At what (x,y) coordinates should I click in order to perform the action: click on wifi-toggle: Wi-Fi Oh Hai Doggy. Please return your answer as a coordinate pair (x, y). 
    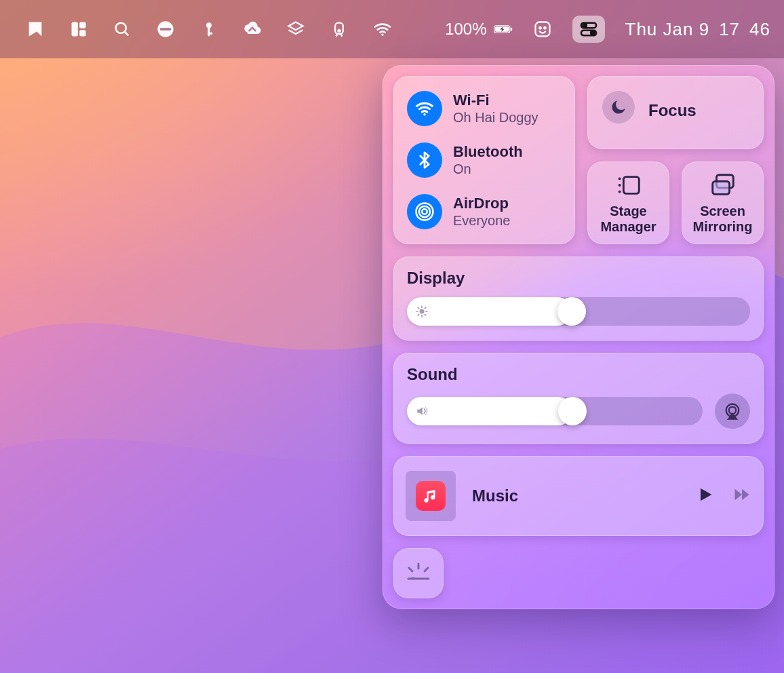
    Looking at the image, I should click on (484, 109).